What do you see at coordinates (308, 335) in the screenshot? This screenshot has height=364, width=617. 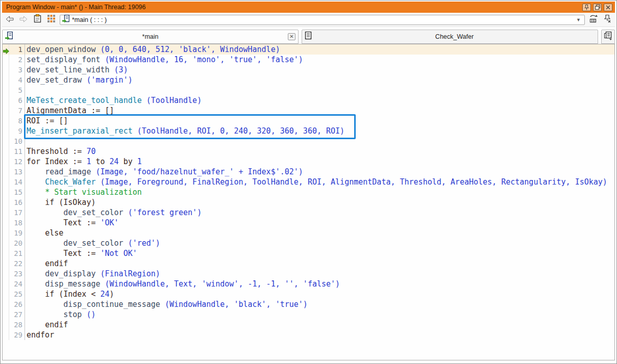 I see `code-line: 29endfor` at bounding box center [308, 335].